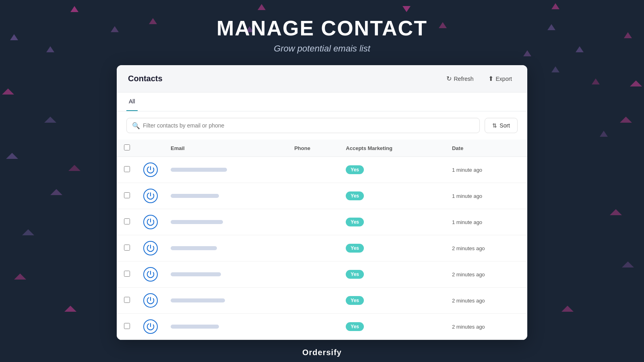 Image resolution: width=644 pixels, height=362 pixels. Describe the element at coordinates (464, 79) in the screenshot. I see `refresh-label: Refresh` at that location.